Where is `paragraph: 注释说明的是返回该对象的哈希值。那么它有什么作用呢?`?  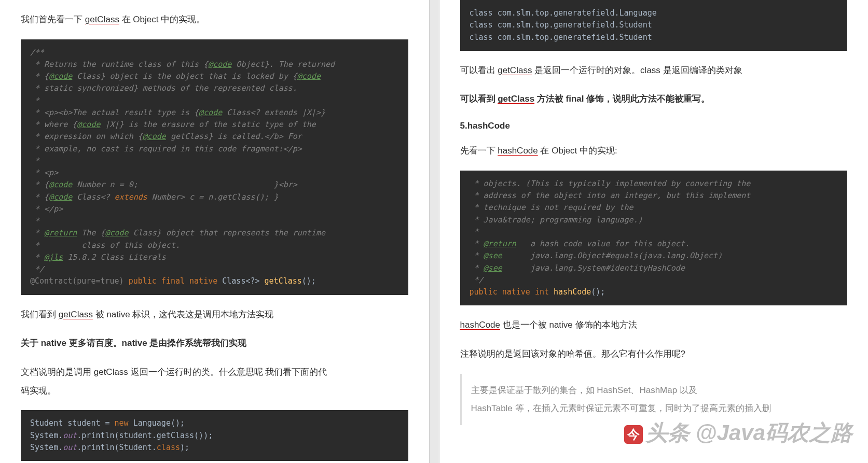
paragraph: 注释说明的是返回该对象的哈希值。那么它有什么作用呢? is located at coordinates (654, 354).